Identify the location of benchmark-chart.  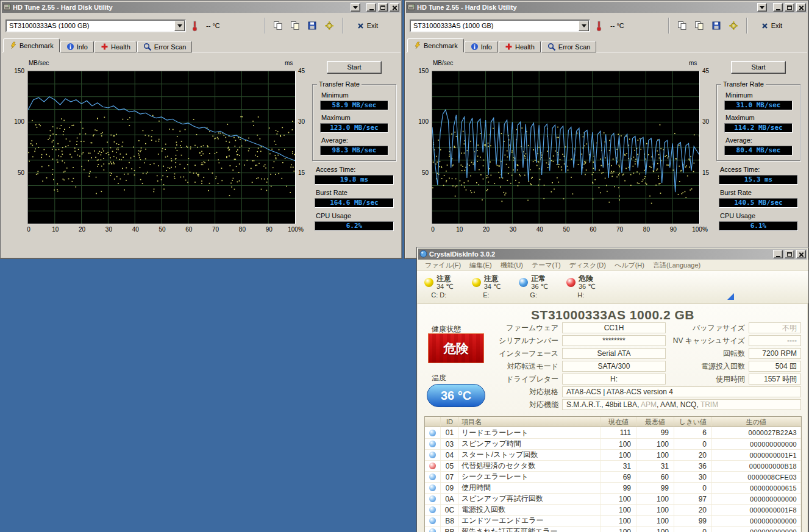
(162, 147).